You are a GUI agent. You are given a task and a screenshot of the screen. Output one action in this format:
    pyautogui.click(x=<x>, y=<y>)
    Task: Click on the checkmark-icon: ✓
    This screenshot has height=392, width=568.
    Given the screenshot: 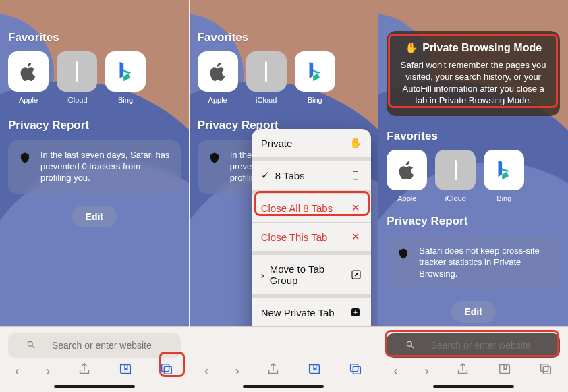 What is the action you would take?
    pyautogui.click(x=266, y=175)
    